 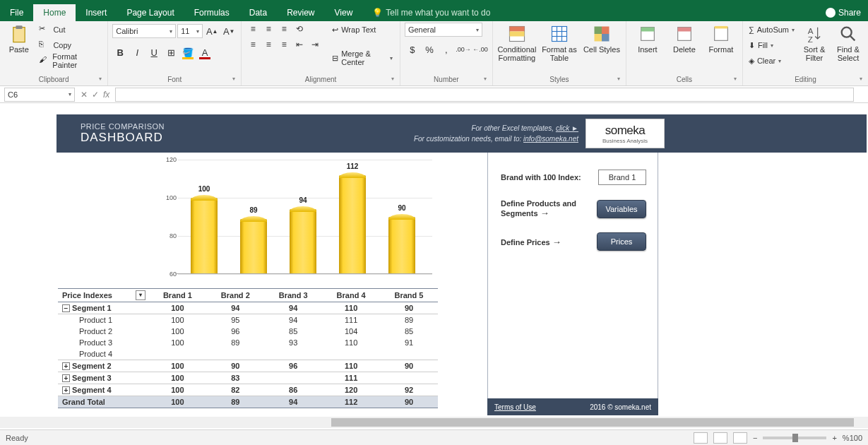 What do you see at coordinates (284, 44) in the screenshot?
I see `align-right-button: ≡` at bounding box center [284, 44].